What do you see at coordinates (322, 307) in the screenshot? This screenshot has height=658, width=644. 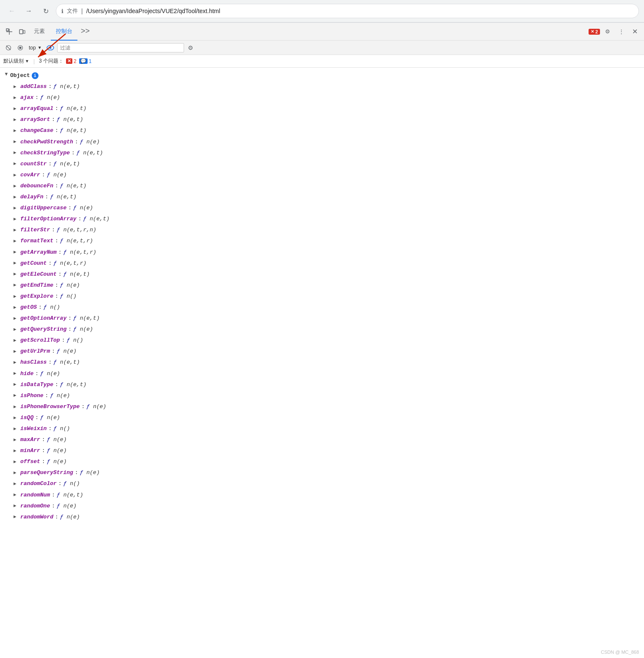 I see `table-row: ▶ getOS: ƒ n()` at bounding box center [322, 307].